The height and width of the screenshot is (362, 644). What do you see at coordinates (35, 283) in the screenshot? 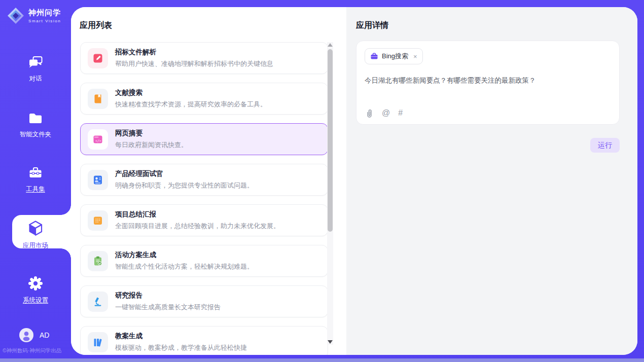
I see `gear-icon` at bounding box center [35, 283].